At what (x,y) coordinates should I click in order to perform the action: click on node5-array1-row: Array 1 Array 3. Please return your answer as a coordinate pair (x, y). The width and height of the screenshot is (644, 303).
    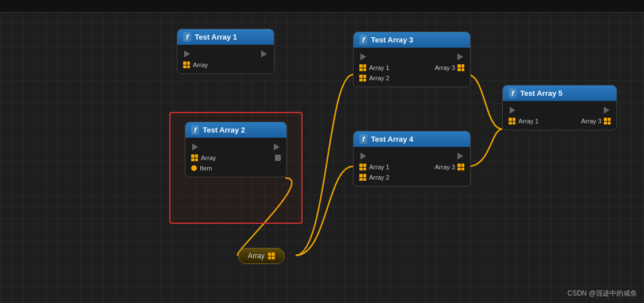
    Looking at the image, I should click on (560, 121).